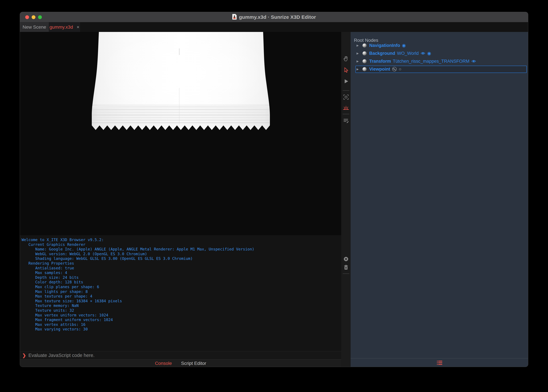 This screenshot has height=392, width=548. What do you see at coordinates (181, 325) in the screenshot?
I see `console-line: Max vertex attribs: 16` at bounding box center [181, 325].